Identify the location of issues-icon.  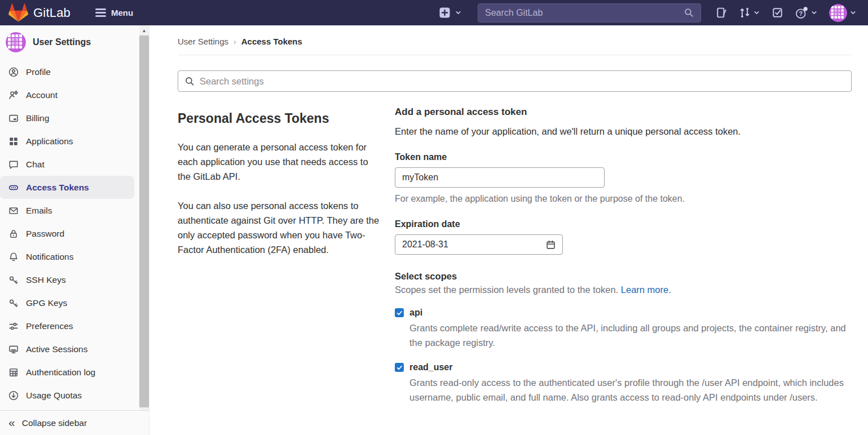
(722, 12).